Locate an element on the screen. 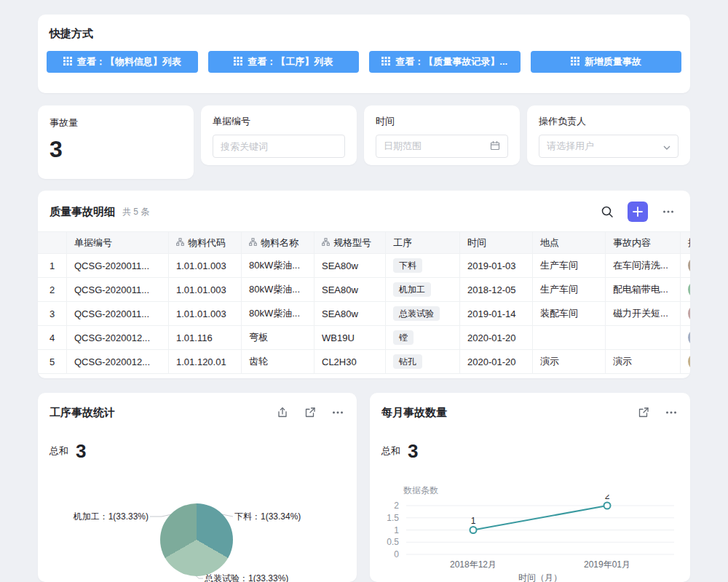 Image resolution: width=728 pixels, height=582 pixels. incident-count-card: 事故量 3 is located at coordinates (116, 143).